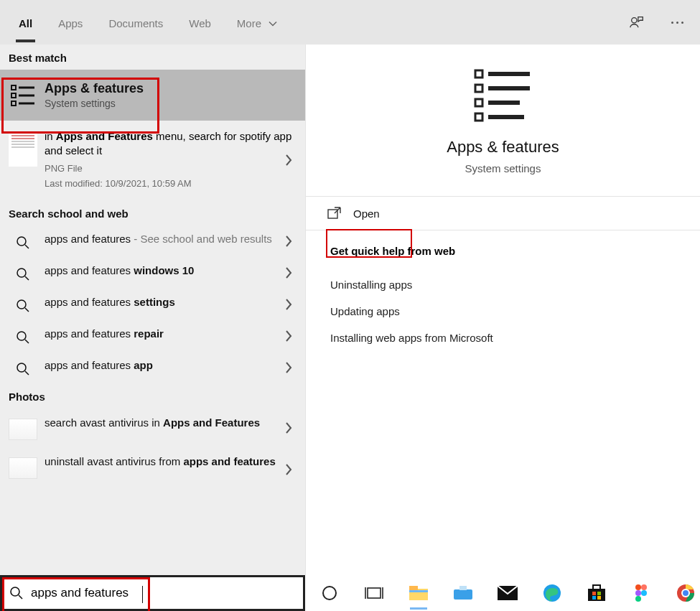 The height and width of the screenshot is (611, 700). Describe the element at coordinates (503, 337) in the screenshot. I see `help-link: Installing web apps from Microsoft` at that location.